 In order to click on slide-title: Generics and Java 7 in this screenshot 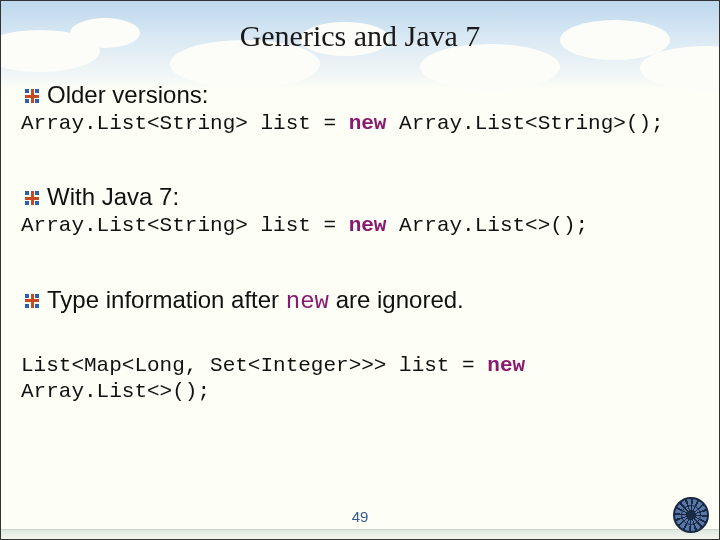, I will do `click(360, 39)`.